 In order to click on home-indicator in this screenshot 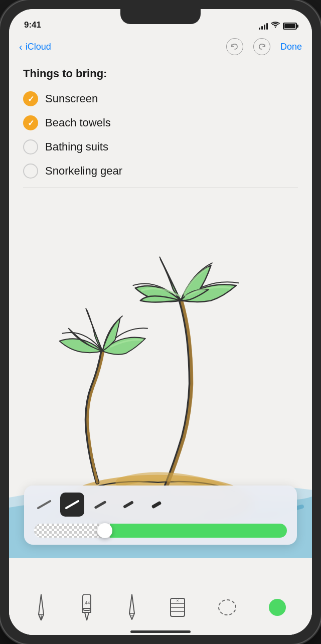, I will do `click(160, 632)`.